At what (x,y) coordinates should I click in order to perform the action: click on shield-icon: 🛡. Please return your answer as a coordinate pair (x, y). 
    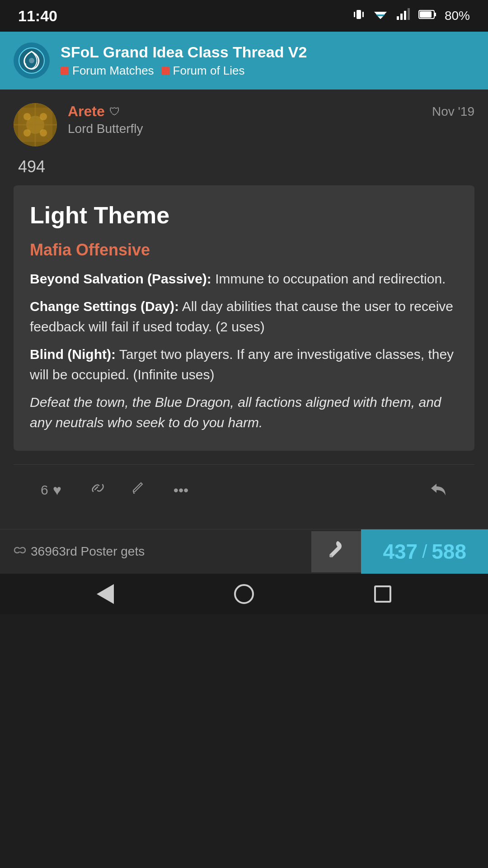
    Looking at the image, I should click on (115, 112).